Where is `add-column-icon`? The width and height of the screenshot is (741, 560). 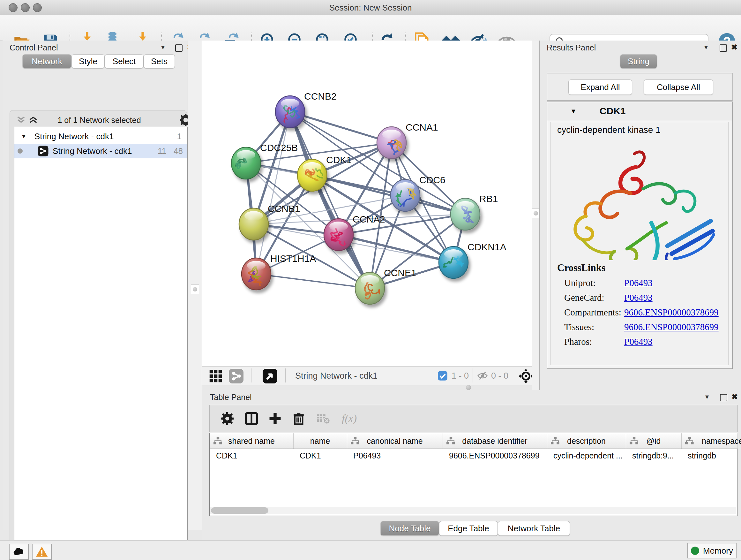
add-column-icon is located at coordinates (275, 419).